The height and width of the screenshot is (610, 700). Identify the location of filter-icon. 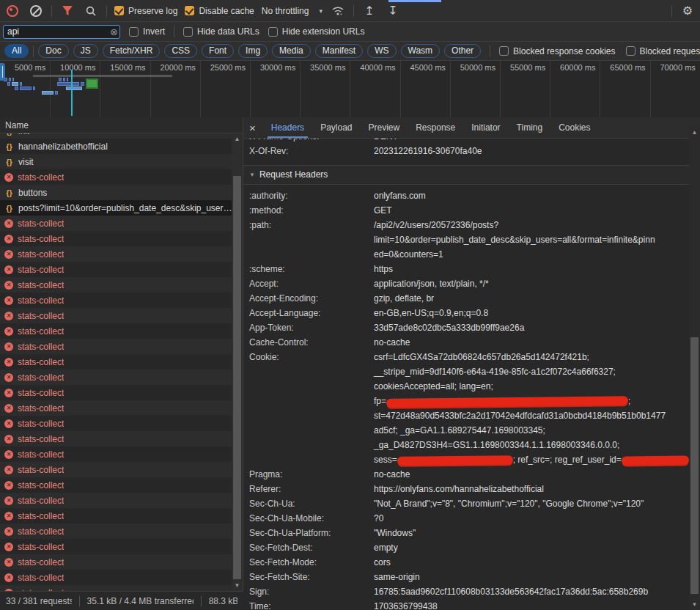
(67, 11).